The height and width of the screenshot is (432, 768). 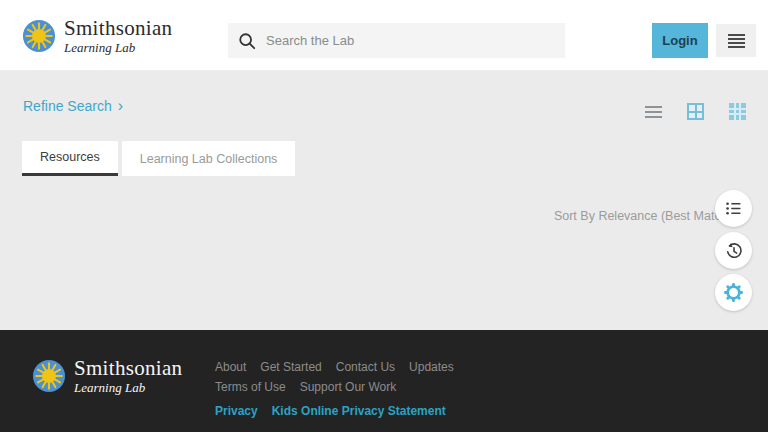 I want to click on footer-link-support: Support Our Work, so click(x=348, y=387).